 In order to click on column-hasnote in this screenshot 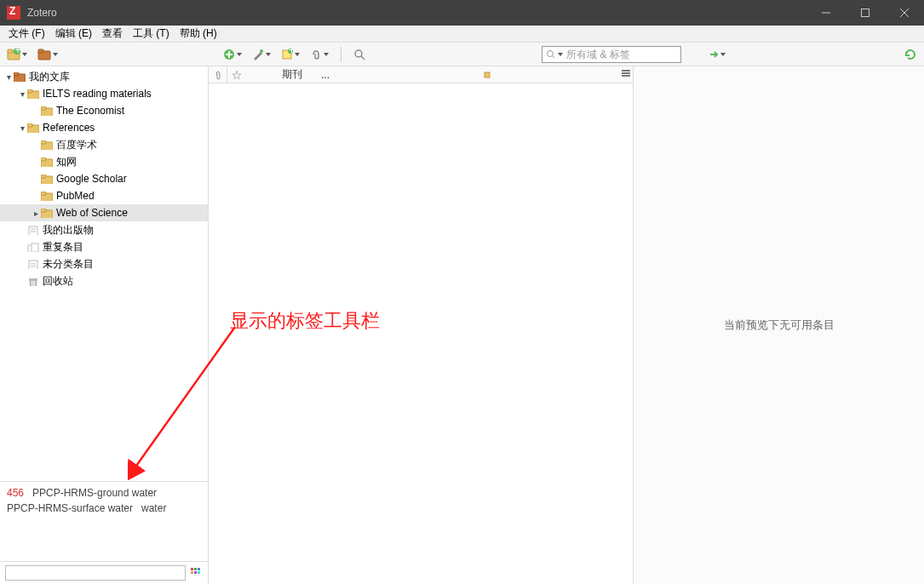, I will do `click(237, 75)`.